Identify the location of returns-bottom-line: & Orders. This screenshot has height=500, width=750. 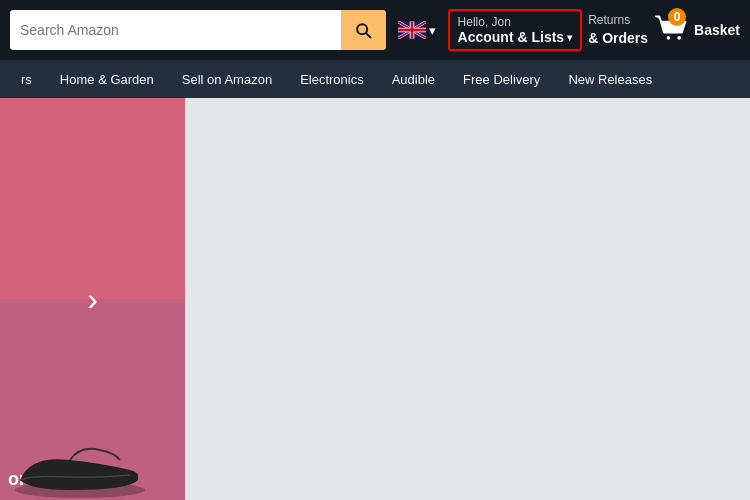
(618, 39).